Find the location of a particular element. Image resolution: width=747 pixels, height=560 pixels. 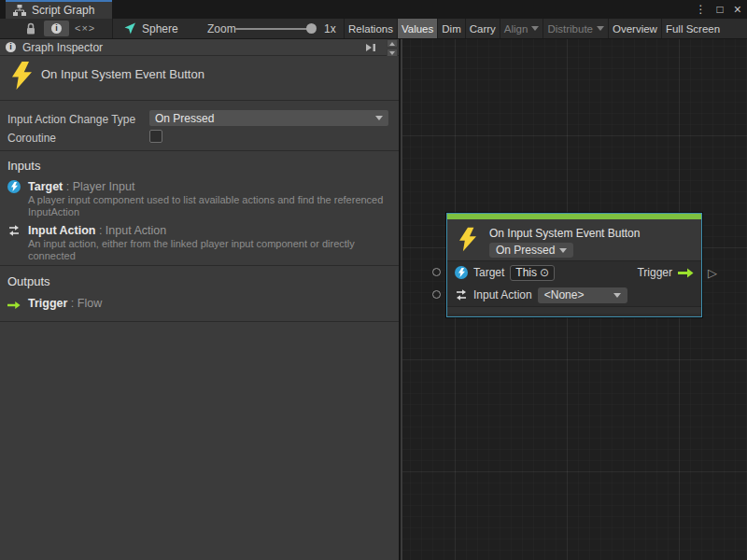

dim-button: Dim is located at coordinates (450, 28).